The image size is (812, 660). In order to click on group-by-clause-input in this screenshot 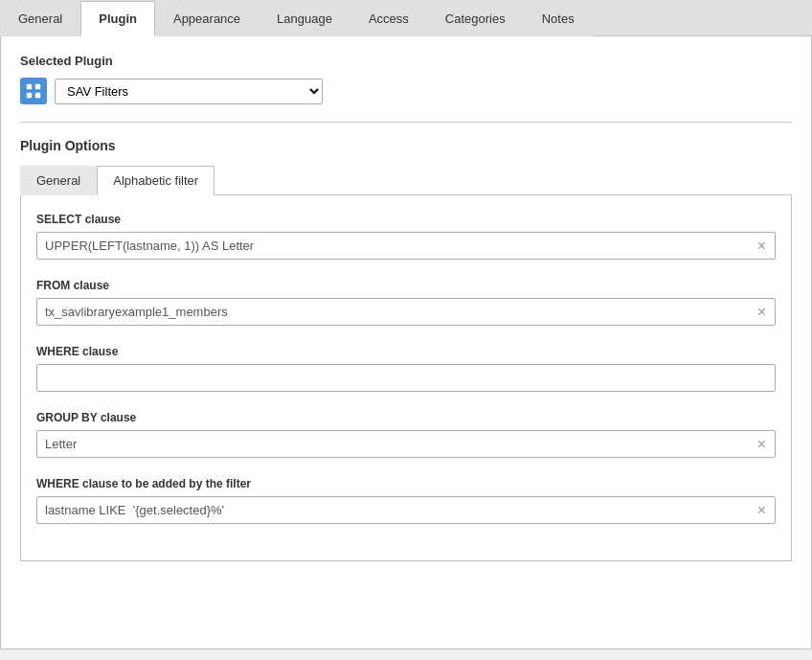, I will do `click(406, 444)`.